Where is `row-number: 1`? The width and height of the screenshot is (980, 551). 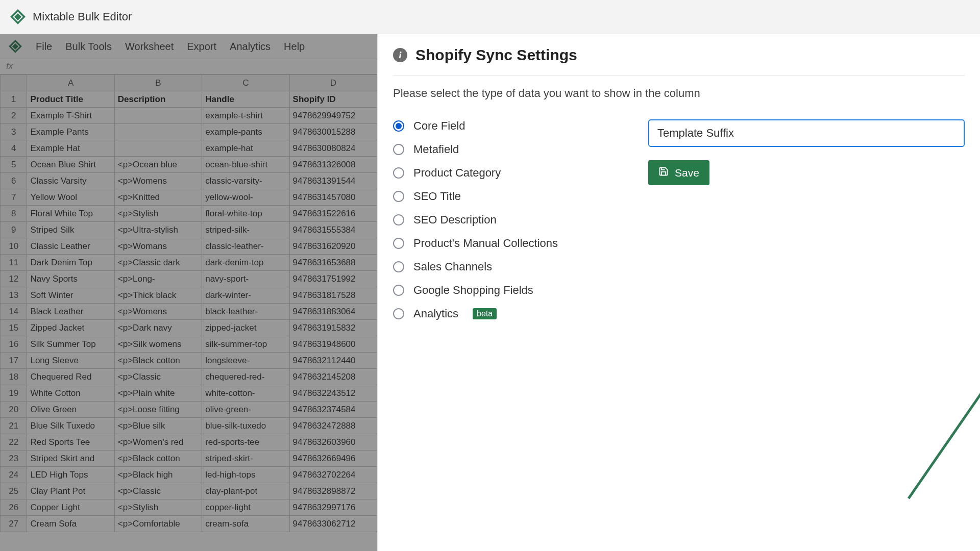 row-number: 1 is located at coordinates (14, 99).